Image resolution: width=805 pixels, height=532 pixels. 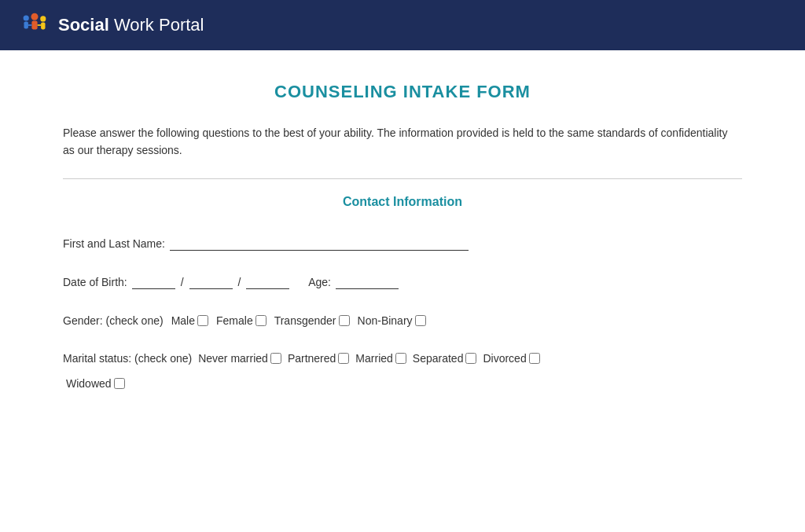 I want to click on logo-bold: Social, so click(x=83, y=25).